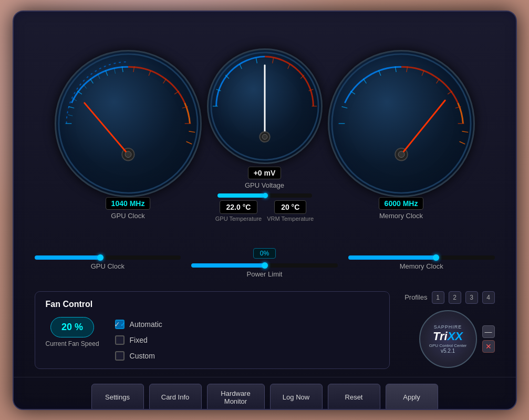 Image resolution: width=529 pixels, height=420 pixels. Describe the element at coordinates (265, 211) in the screenshot. I see `temp-row: 22.0 °C GPU Temperature 20 °C VRM Temper…` at that location.